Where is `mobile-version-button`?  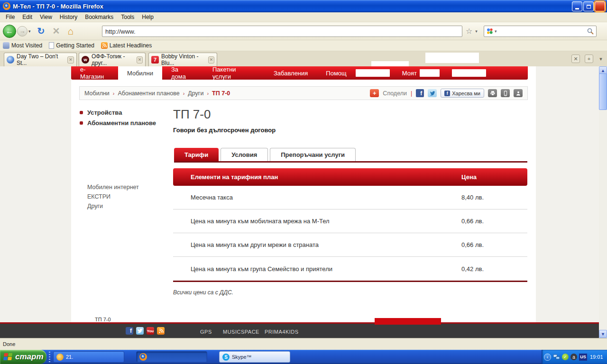
mobile-version-button is located at coordinates (506, 93).